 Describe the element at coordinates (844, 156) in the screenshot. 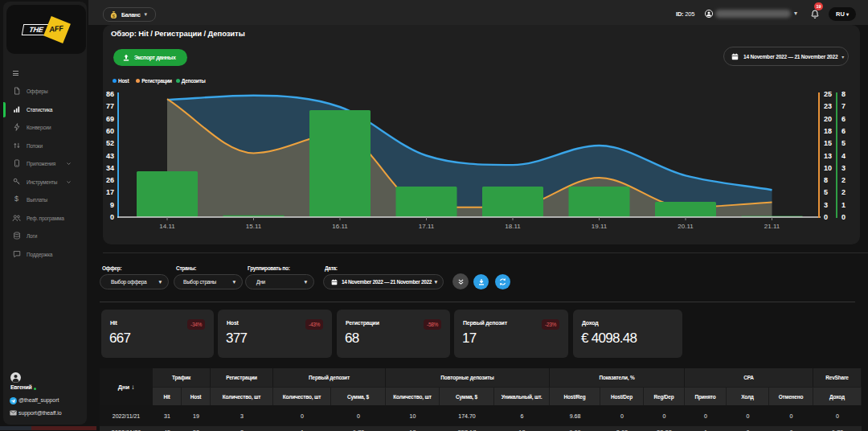

I see `svg-text: 4` at that location.